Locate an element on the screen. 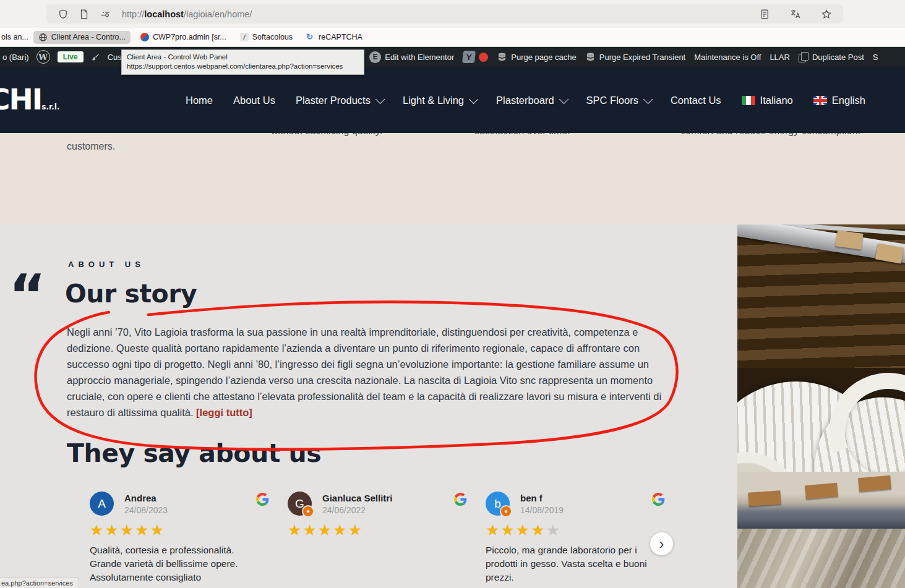  review-card: G★ Gianluca Sellitri 24/06/2022 ★★★★★ is located at coordinates (377, 518).